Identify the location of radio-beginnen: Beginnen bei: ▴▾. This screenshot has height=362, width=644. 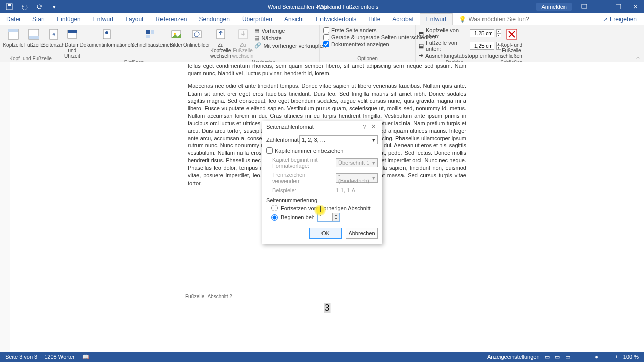
(325, 217).